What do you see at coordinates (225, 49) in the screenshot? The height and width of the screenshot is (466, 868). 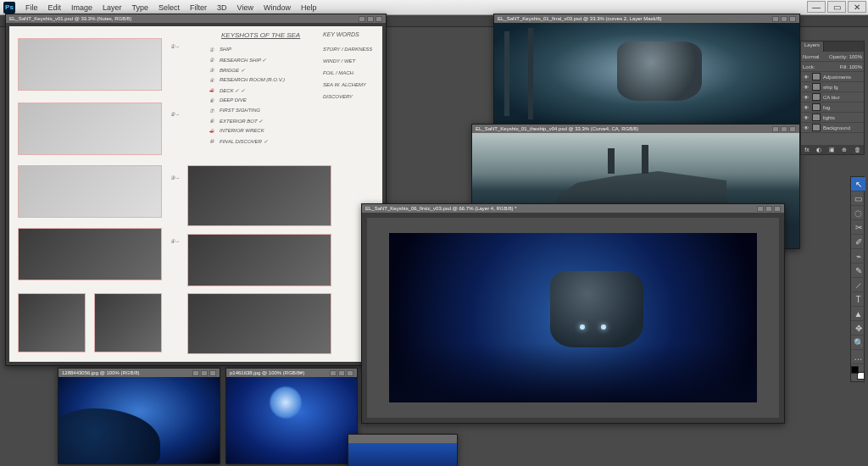 I see `list-item: SHIP` at bounding box center [225, 49].